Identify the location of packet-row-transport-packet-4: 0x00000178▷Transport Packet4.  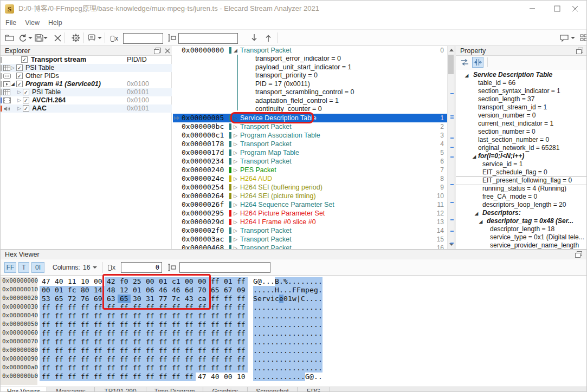
(314, 144).